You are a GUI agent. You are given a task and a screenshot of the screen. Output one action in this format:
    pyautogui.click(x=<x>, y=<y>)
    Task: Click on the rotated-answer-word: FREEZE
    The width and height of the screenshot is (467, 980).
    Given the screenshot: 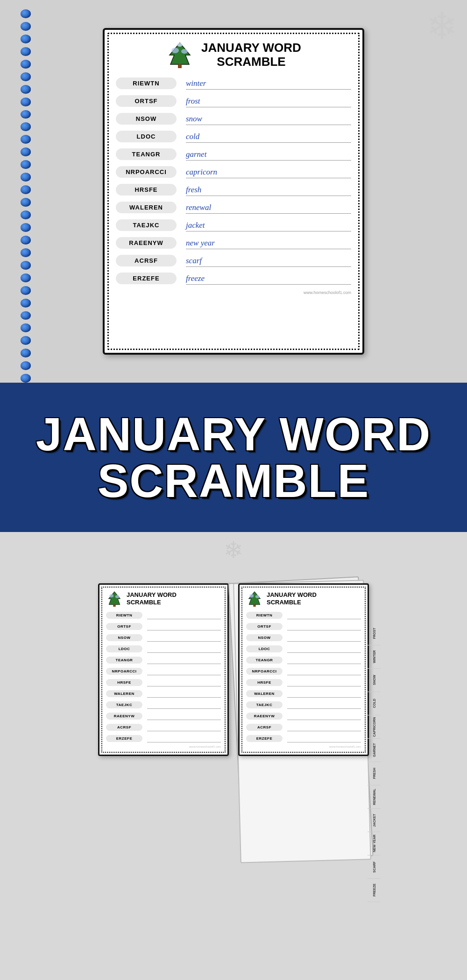 What is the action you would take?
    pyautogui.click(x=374, y=890)
    